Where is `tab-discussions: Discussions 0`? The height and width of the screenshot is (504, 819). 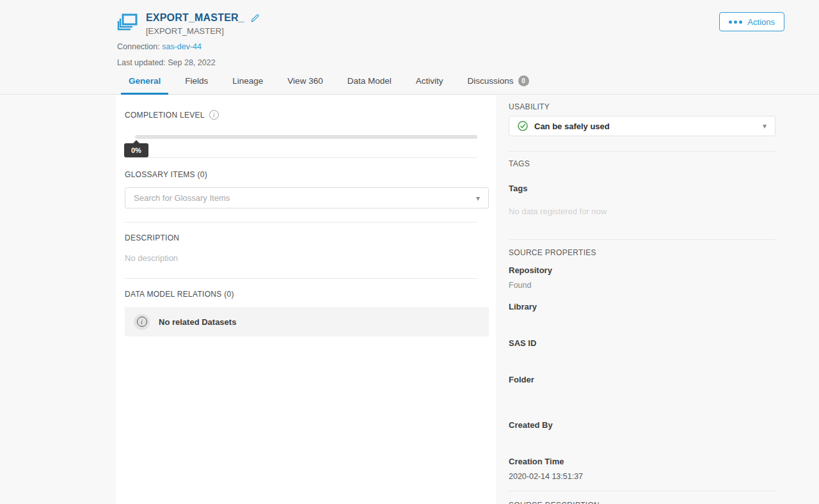 tab-discussions: Discussions 0 is located at coordinates (498, 84).